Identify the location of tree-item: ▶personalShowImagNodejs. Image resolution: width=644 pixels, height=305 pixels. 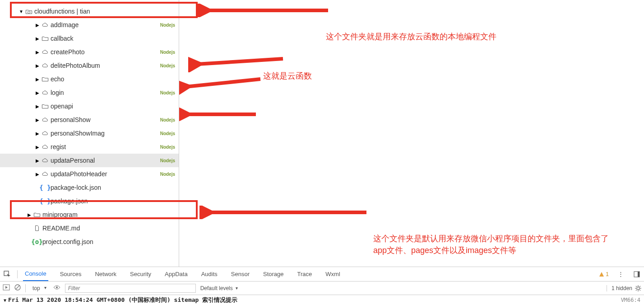
(89, 133).